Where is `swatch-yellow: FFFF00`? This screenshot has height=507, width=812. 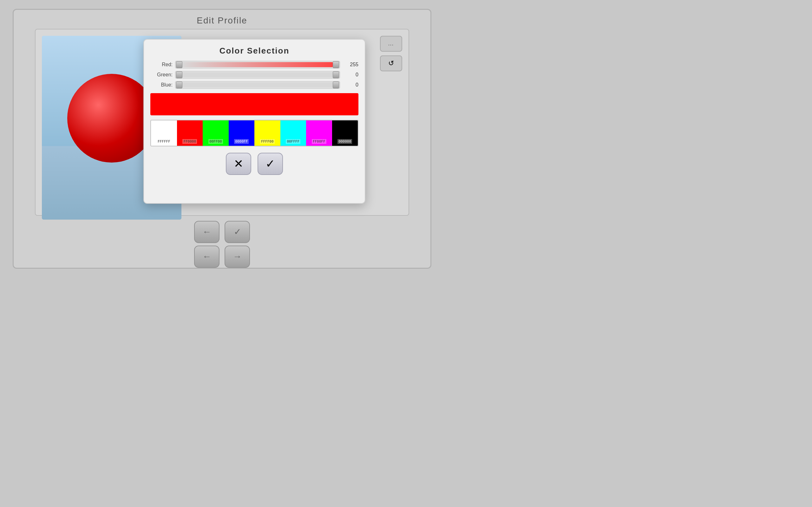
swatch-yellow: FFFF00 is located at coordinates (267, 133).